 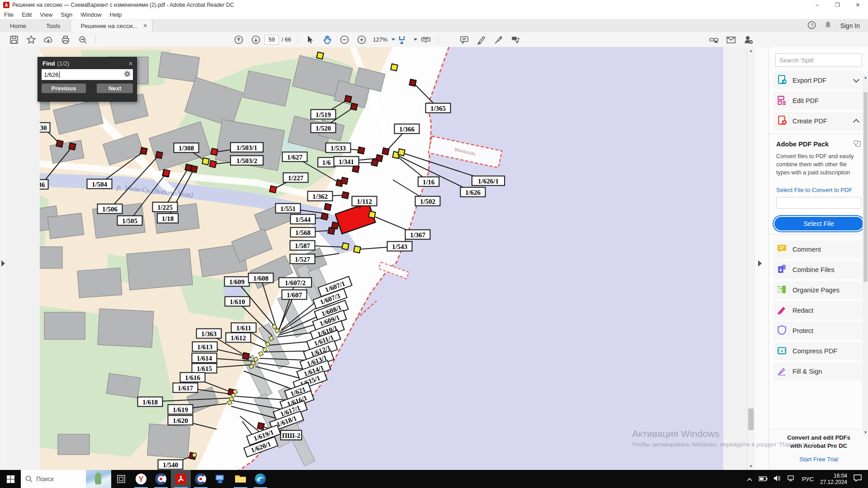 What do you see at coordinates (750, 258) in the screenshot?
I see `document-scrollbar: ▲ ▼` at bounding box center [750, 258].